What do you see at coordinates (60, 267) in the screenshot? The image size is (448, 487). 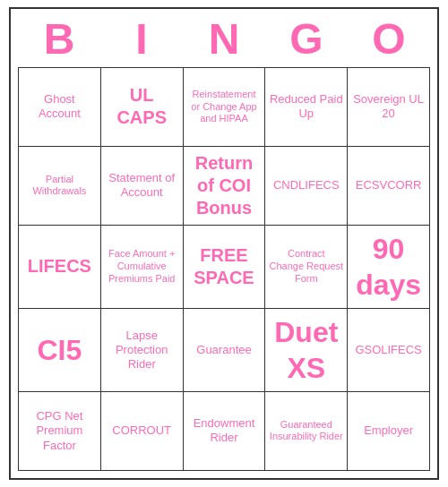 I see `bingo-cell-10: LIFECS` at bounding box center [60, 267].